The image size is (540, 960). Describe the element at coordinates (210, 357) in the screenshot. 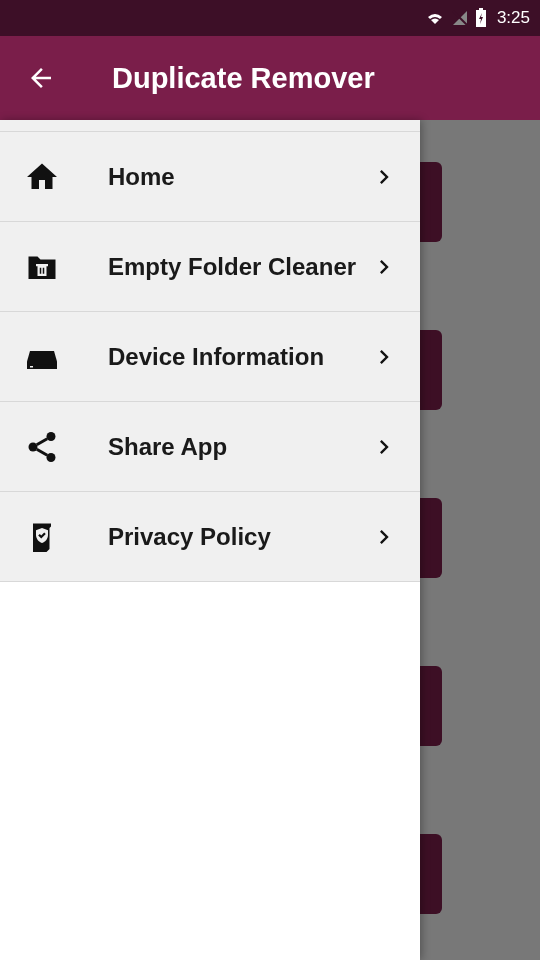

I see `sidebar-item-device-info: Device Information` at that location.